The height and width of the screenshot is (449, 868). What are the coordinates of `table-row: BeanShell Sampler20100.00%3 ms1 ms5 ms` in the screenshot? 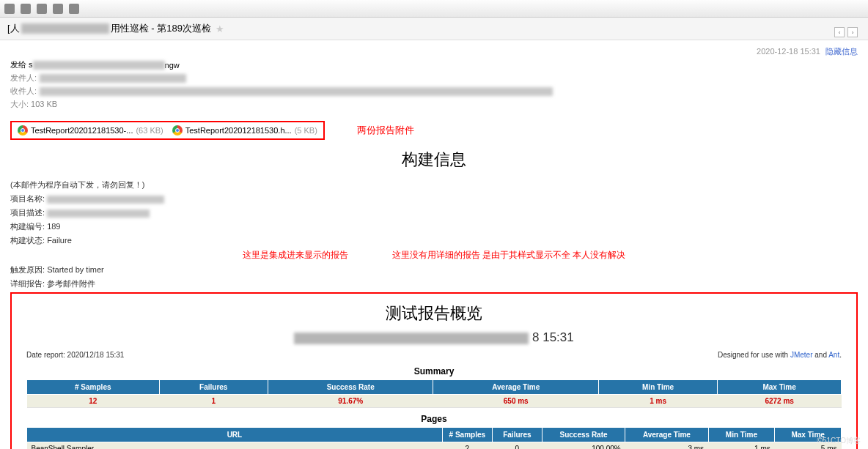 It's located at (434, 446).